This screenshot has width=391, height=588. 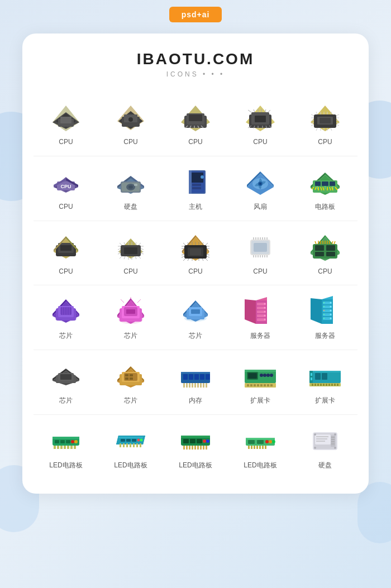 What do you see at coordinates (325, 382) in the screenshot?
I see `icon-cell-extcard2: 扩展卡` at bounding box center [325, 382].